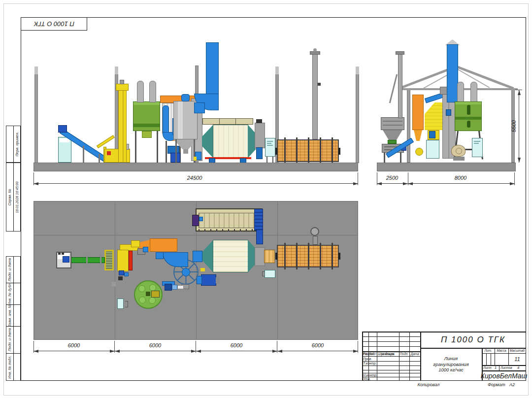  I want to click on kopiroval-label: Копировал, so click(429, 385).